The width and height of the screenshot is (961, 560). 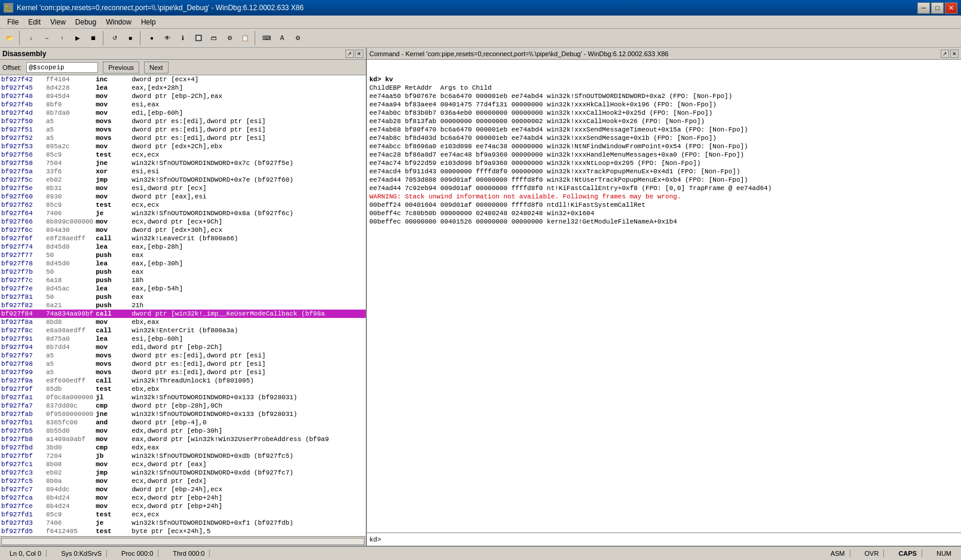 What do you see at coordinates (664, 130) in the screenshot?
I see `list-item: ee74ab68 bf80f470 bc6a6470 000001eb ee74…` at bounding box center [664, 130].